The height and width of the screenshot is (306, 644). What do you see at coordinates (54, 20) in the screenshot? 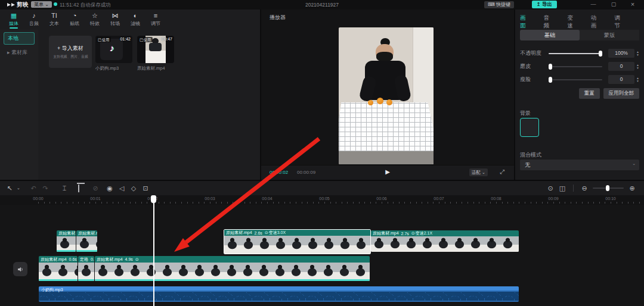
I see `tab-text: TI 文本` at bounding box center [54, 20].